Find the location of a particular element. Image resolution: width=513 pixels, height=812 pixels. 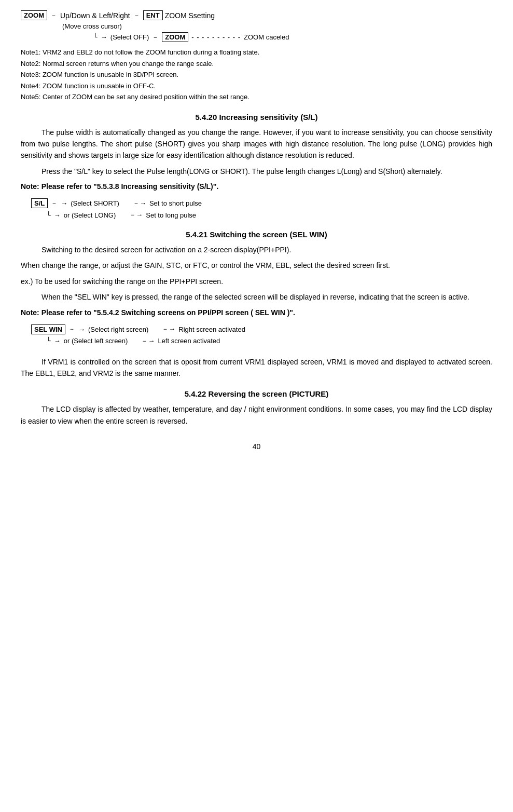

dashes: - - - - - - - - - - is located at coordinates (216, 37).